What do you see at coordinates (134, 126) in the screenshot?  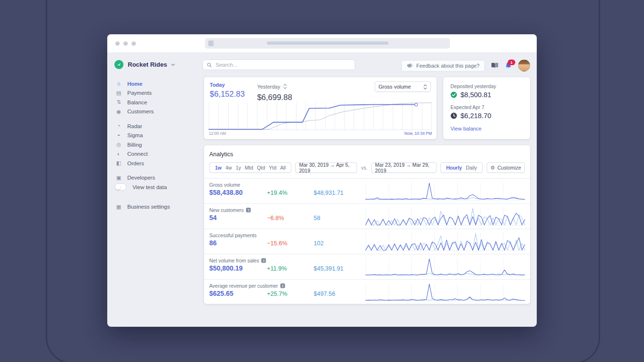 I see `sidebar-item-label: Radar` at bounding box center [134, 126].